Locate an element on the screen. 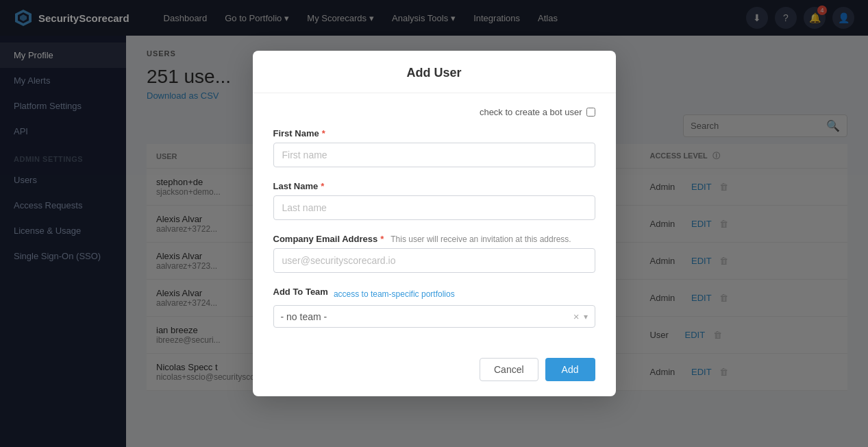  last-name-group: Last Name * is located at coordinates (434, 200).